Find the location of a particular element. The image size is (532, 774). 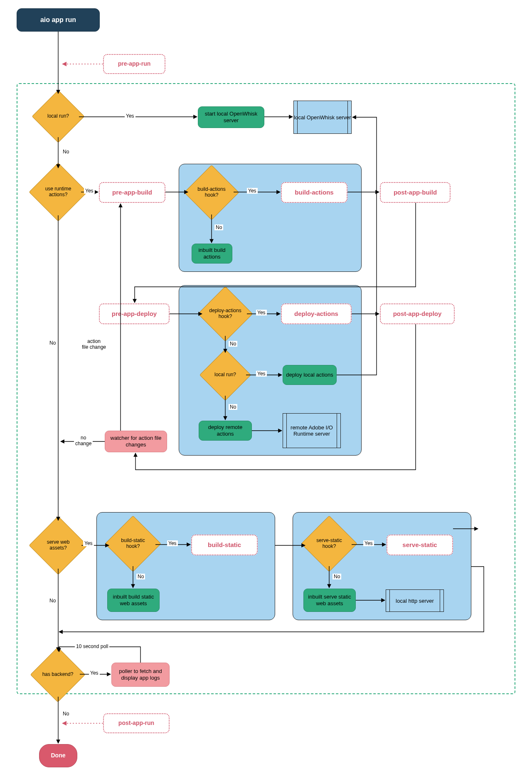

action-watcher: watcher for action file changes is located at coordinates (136, 441).